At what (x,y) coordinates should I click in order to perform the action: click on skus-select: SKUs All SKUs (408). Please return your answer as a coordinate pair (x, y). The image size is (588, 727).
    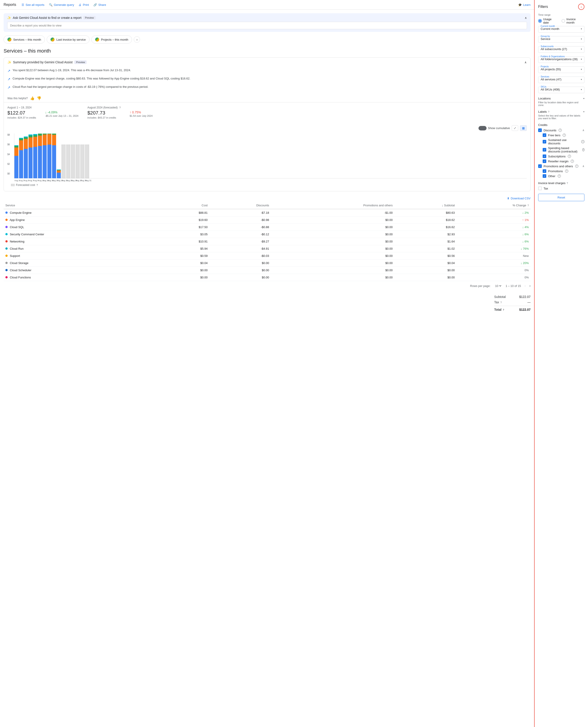
    Looking at the image, I should click on (561, 90).